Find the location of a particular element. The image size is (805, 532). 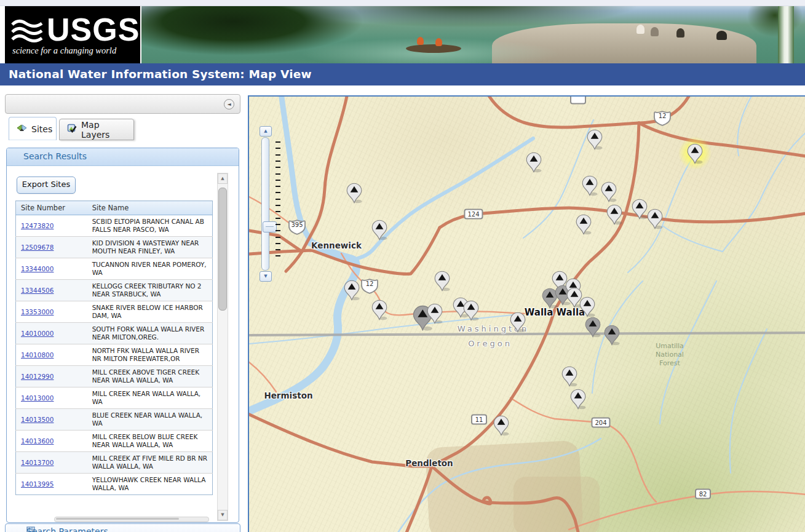

site-name-cell: TUCANNON RIVER NEAR POMEROY, WA is located at coordinates (150, 269).